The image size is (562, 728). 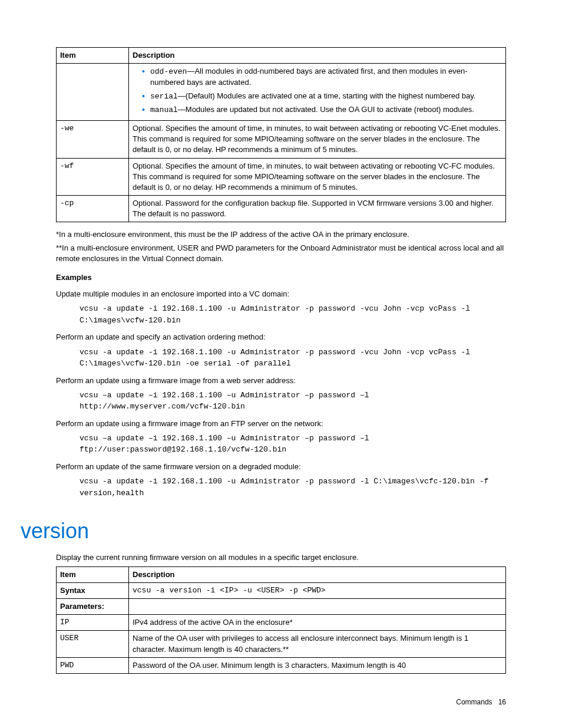 What do you see at coordinates (93, 209) in the screenshot?
I see `cell-item: -cp` at bounding box center [93, 209].